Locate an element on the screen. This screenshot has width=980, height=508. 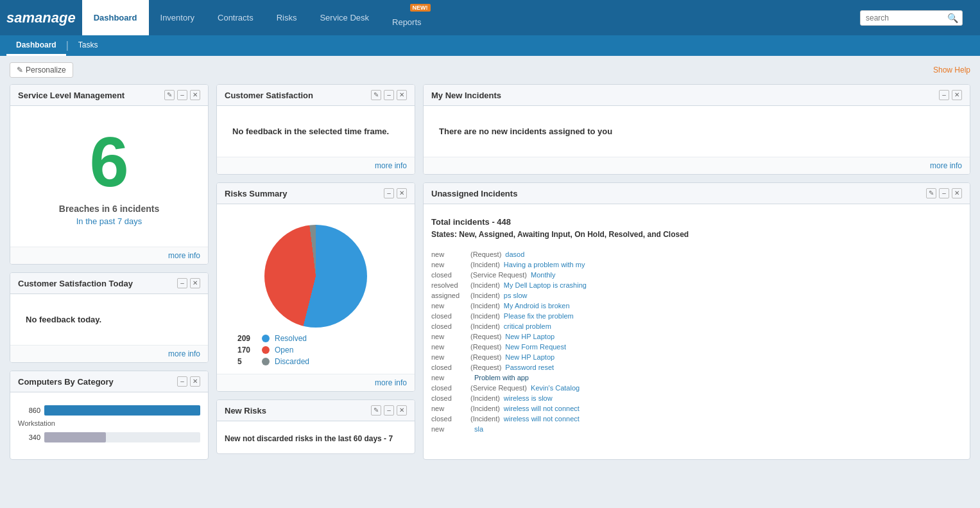
my-incidents-more-info: more info is located at coordinates (697, 166).